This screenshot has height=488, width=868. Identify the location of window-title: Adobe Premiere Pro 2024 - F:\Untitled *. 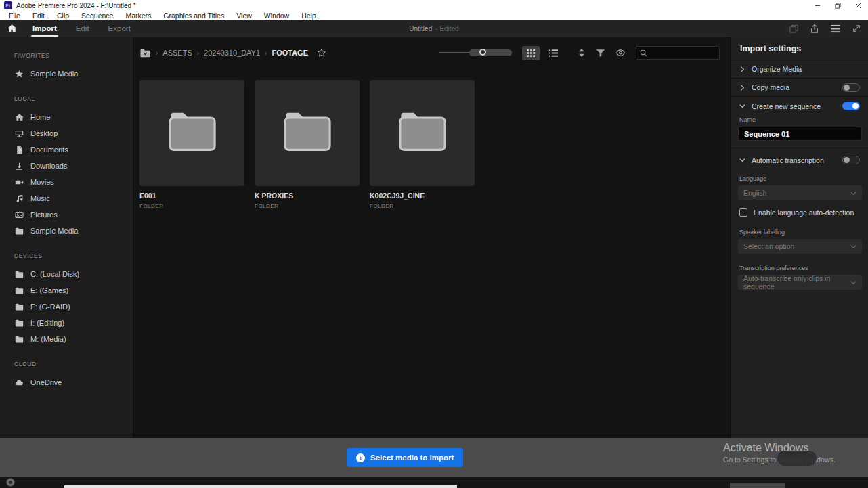
(412, 5).